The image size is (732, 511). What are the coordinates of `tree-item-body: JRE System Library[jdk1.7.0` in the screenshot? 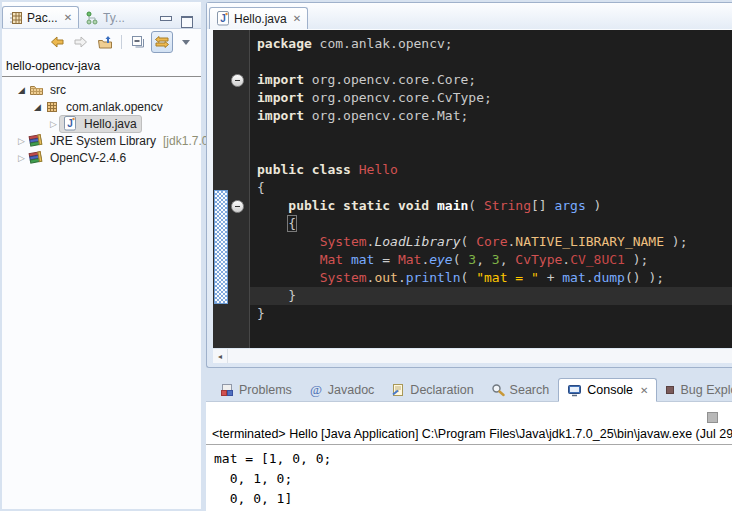 It's located at (118, 140).